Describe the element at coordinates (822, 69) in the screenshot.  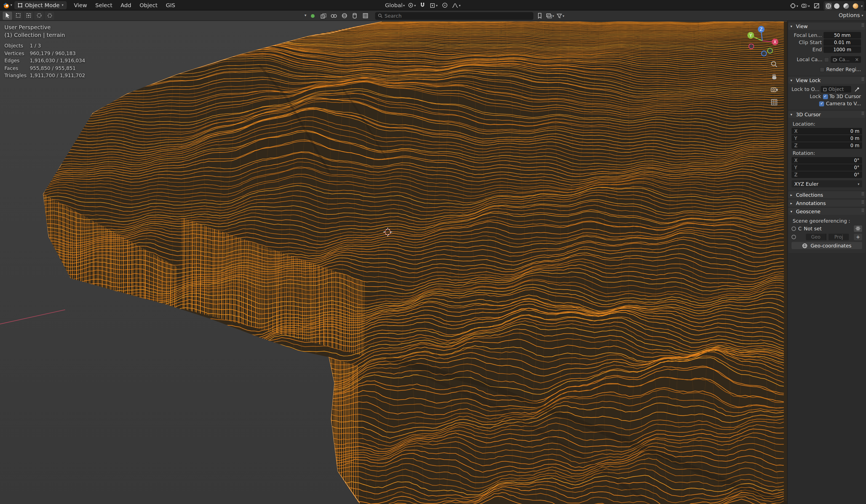
I see `render-region-checkbox` at that location.